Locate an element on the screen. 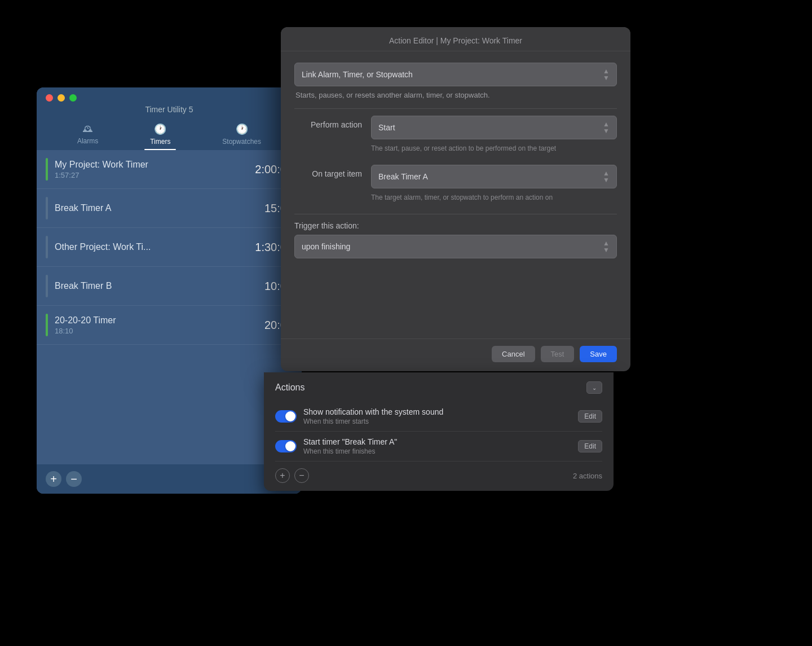 The width and height of the screenshot is (812, 646). on-target-label: On target item is located at coordinates (328, 172).